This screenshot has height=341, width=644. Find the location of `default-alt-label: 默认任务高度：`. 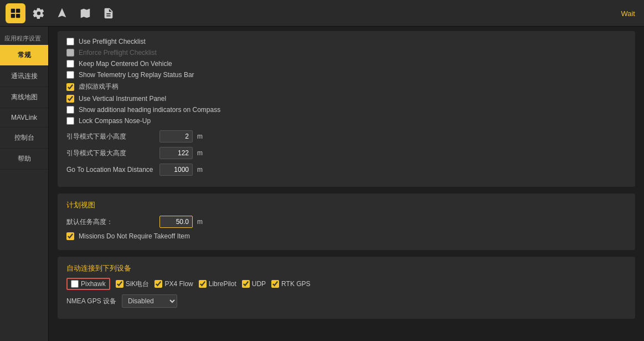

default-alt-label: 默认任务高度： is located at coordinates (111, 222).